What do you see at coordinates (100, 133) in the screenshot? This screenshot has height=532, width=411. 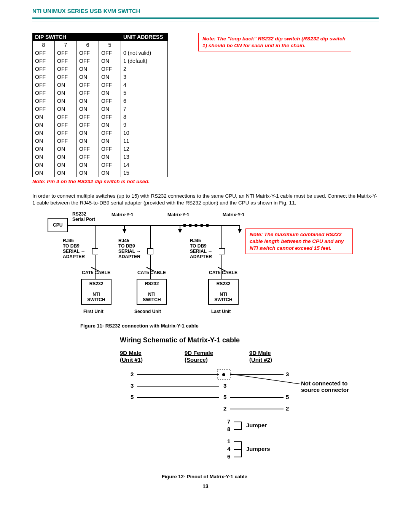 I see `table-row: ONOFFONOFF10` at bounding box center [100, 133].